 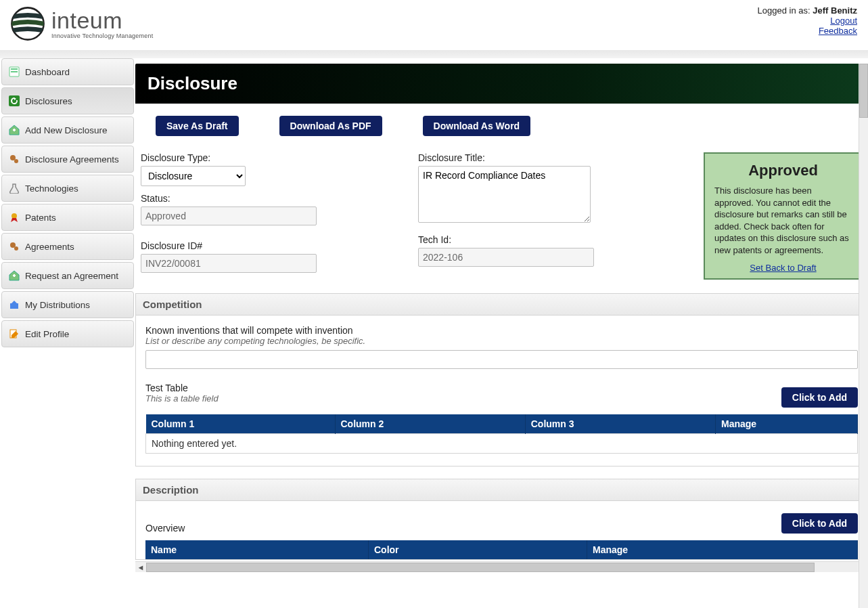 I want to click on disclosure-type-select: Disclosure, so click(x=193, y=176).